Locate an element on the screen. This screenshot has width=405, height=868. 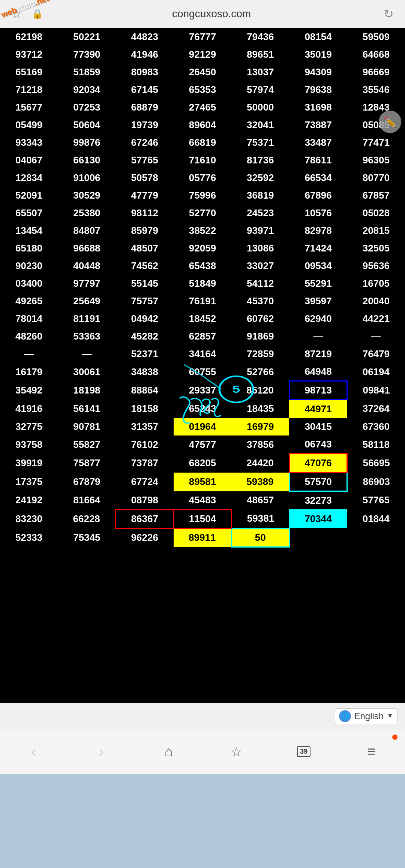
table-row: 32775 90781 31357 01964 16979 30415 6736… is located at coordinates (202, 427).